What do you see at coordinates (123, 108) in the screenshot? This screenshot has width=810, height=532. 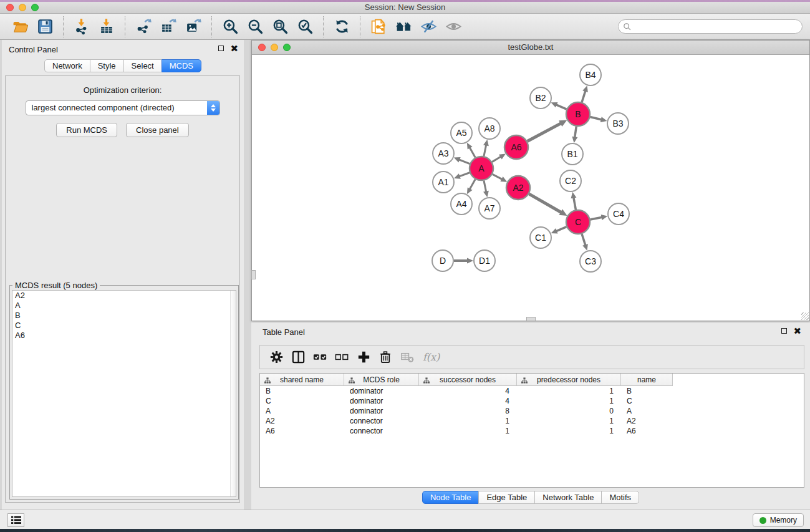 I see `optimization-criterion-select: largest connected component (directed)` at bounding box center [123, 108].